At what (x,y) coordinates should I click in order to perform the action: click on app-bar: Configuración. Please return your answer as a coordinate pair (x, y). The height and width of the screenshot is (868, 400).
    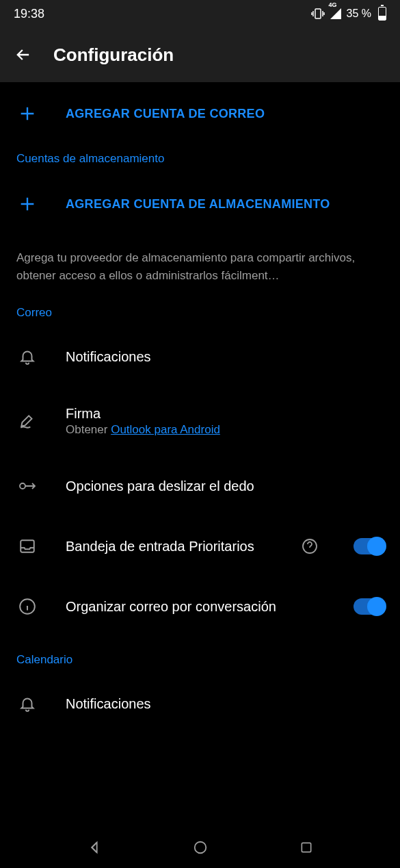
    Looking at the image, I should click on (200, 55).